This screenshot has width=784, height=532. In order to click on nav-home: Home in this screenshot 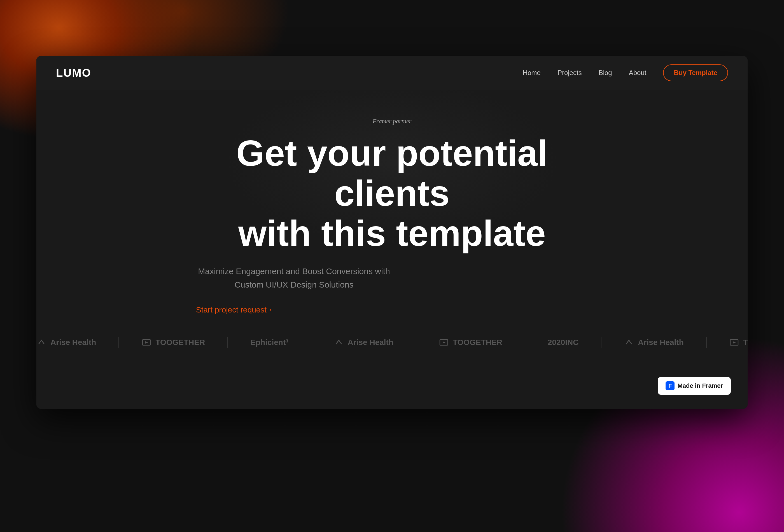, I will do `click(532, 73)`.